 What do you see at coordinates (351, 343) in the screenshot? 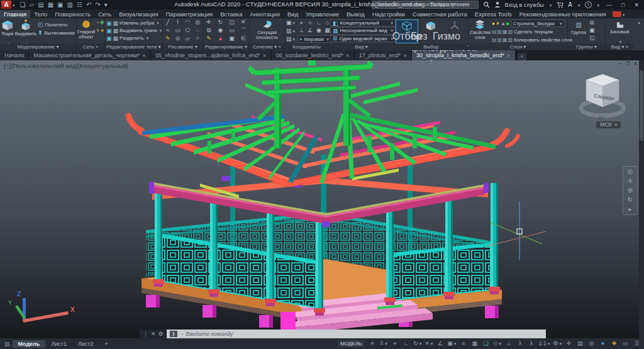
I see `model-mode-badge: МОДЕЛЬ` at bounding box center [351, 343].